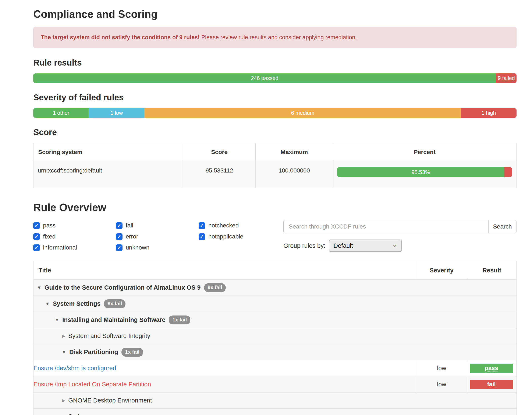 This screenshot has height=415, width=532. What do you see at coordinates (92, 384) in the screenshot?
I see `rule-link: Ensure /tmp Located On Separate Partitio…` at bounding box center [92, 384].